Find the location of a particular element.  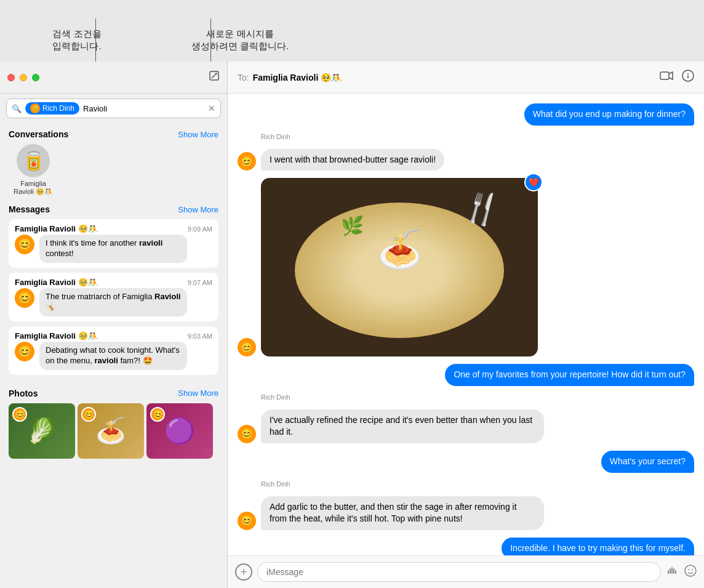

message-row: Incredible. I have to try making this fo… is located at coordinates (466, 547).